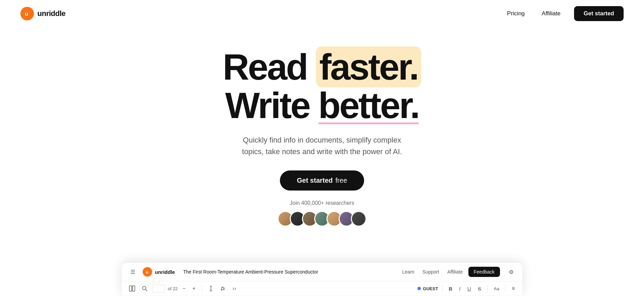  I want to click on hero-headline: Read faster. Write better., so click(322, 86).